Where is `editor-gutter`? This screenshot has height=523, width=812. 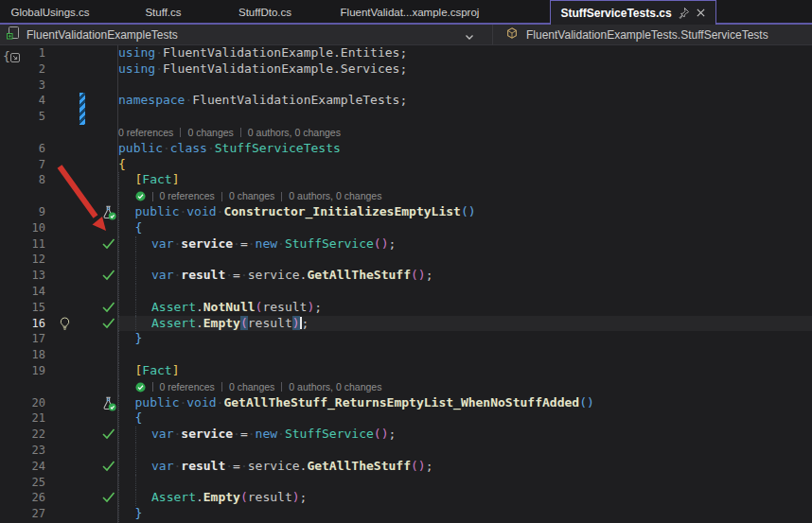 editor-gutter is located at coordinates (59, 388).